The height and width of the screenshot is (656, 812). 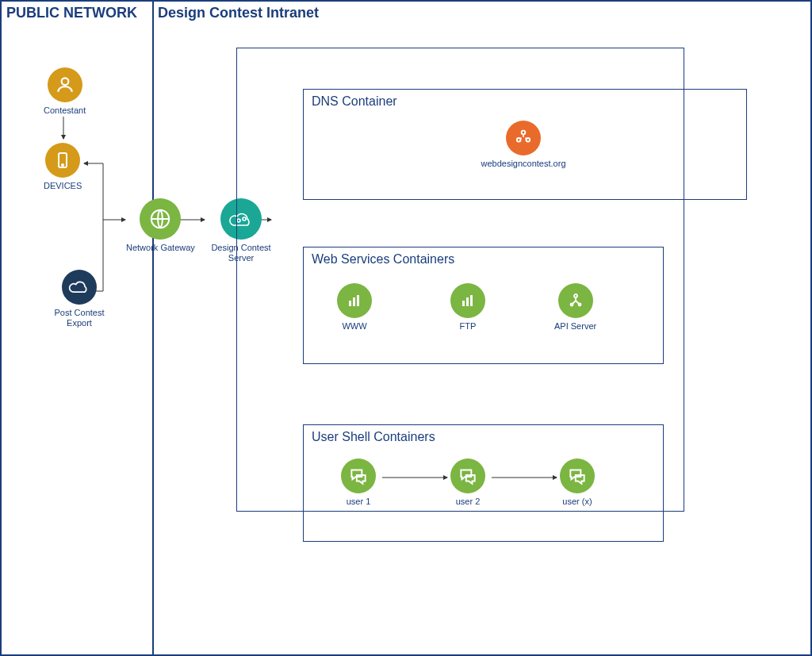 I want to click on user-x-node: user (x), so click(x=577, y=482).